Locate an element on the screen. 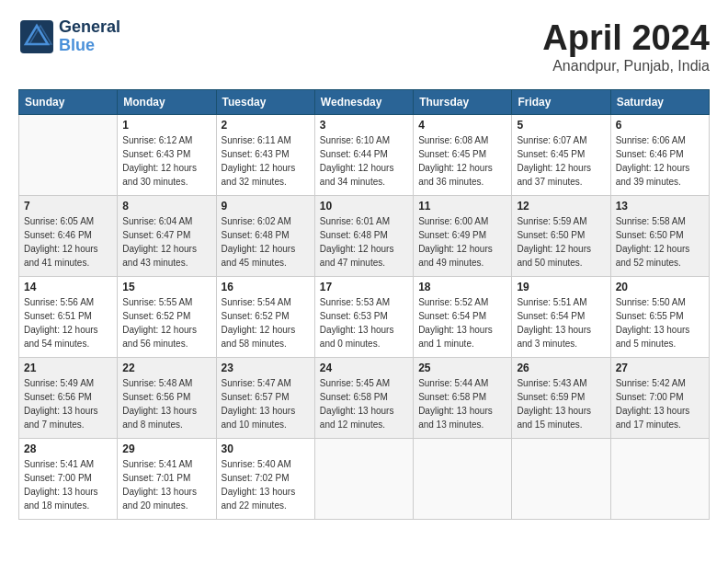  table-row: 13Sunrise: 5:58 AM Sunset: 6:50 PM Dayli… is located at coordinates (660, 236).